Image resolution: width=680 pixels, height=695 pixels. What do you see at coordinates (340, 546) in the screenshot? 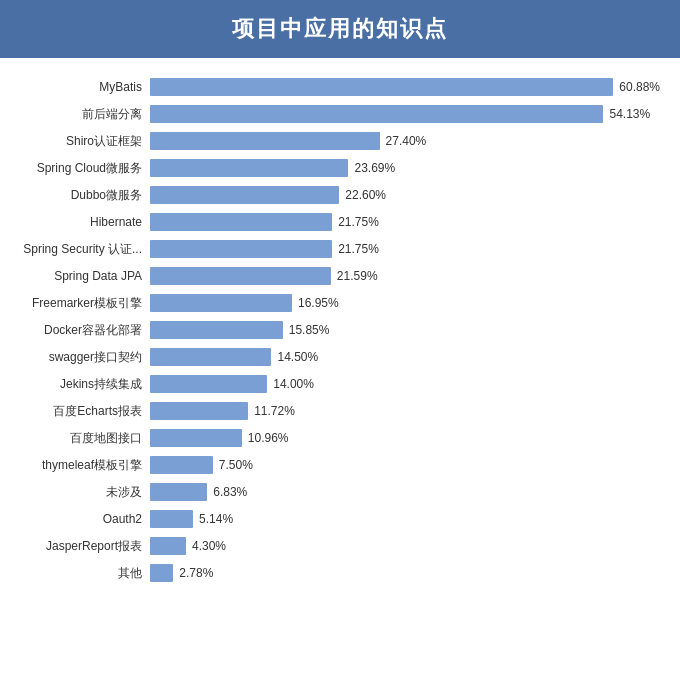
I see `bar-row: JasperReport报表4.30%` at bounding box center [340, 546].